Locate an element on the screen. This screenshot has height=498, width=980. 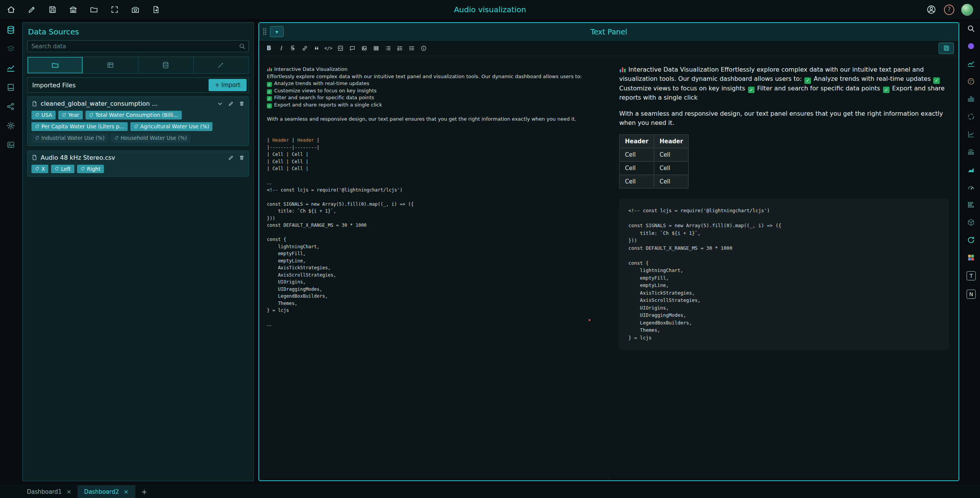
field-chip: Year is located at coordinates (71, 115).